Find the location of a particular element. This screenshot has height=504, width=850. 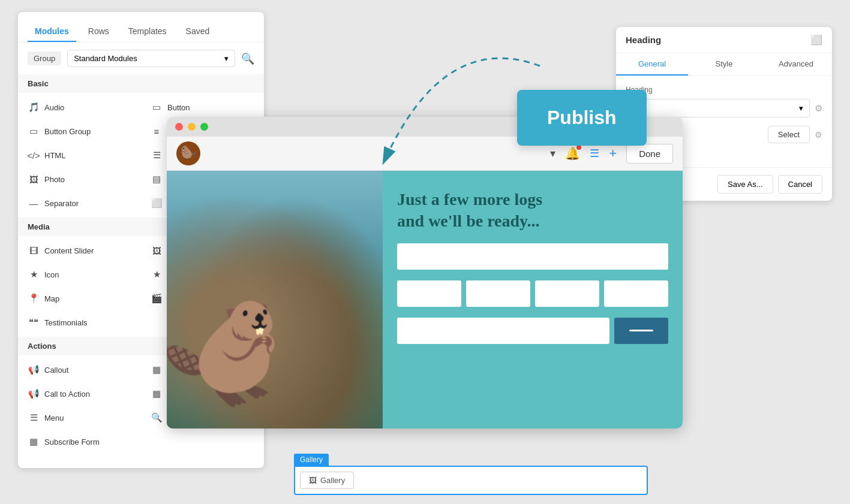

menu-icon: ☰ is located at coordinates (34, 418).